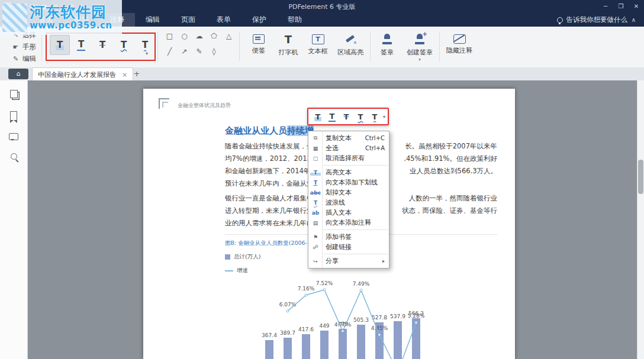  I want to click on context-menu-item: ▢取消选择所有, so click(349, 159).